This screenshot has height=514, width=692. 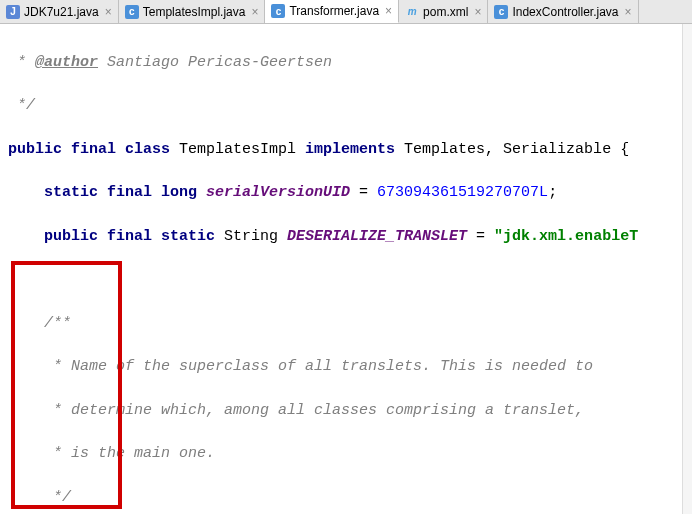 I want to click on code-text: static final long, so click(x=125, y=192).